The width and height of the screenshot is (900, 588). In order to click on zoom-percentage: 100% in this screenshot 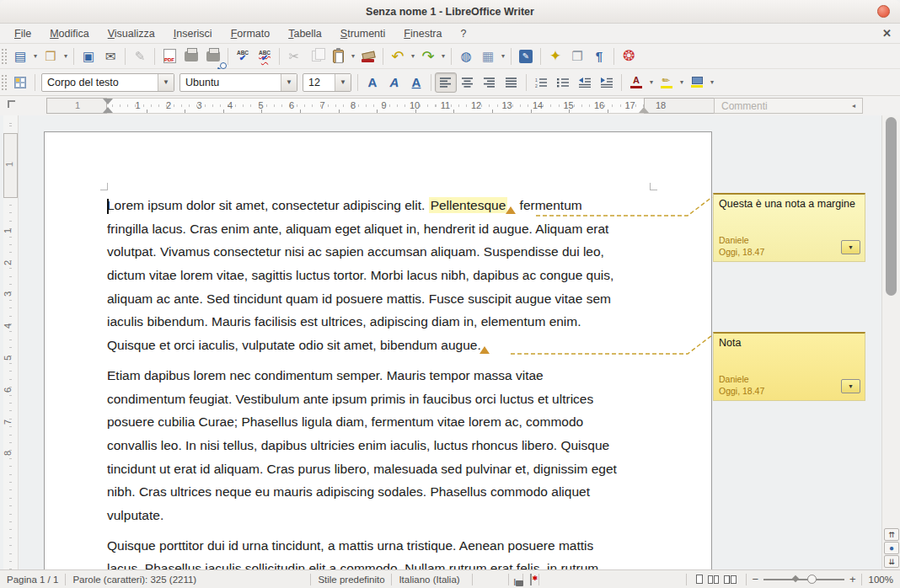, I will do `click(881, 580)`.